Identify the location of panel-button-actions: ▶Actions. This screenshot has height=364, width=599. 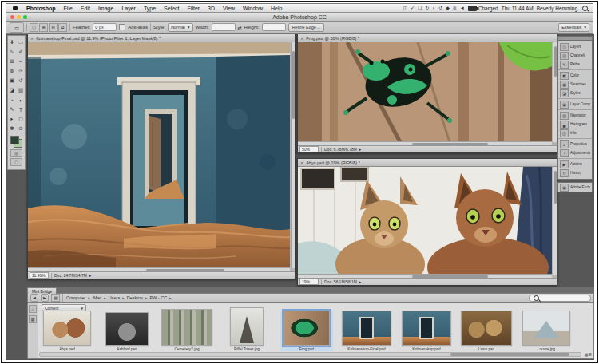
(575, 164).